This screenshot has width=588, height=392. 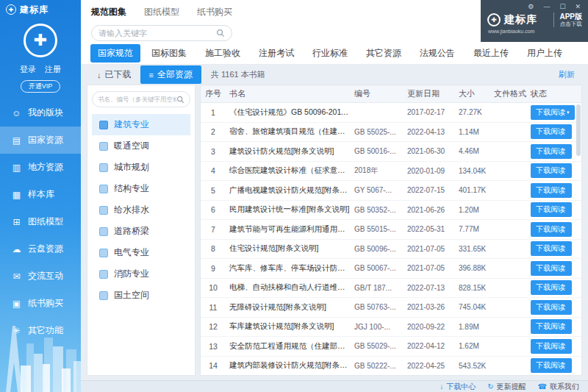 I want to click on filter-search-icon, so click(x=181, y=100).